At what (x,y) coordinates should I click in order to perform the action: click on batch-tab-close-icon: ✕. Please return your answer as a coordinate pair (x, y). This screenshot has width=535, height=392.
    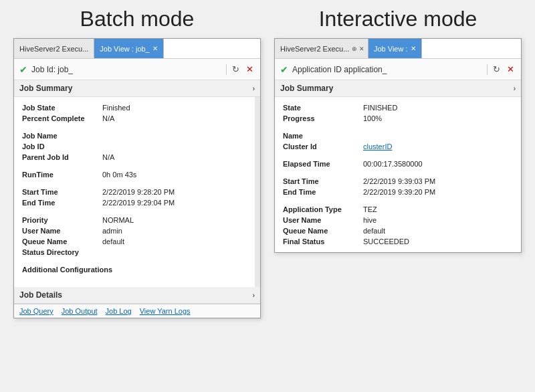
    Looking at the image, I should click on (155, 48).